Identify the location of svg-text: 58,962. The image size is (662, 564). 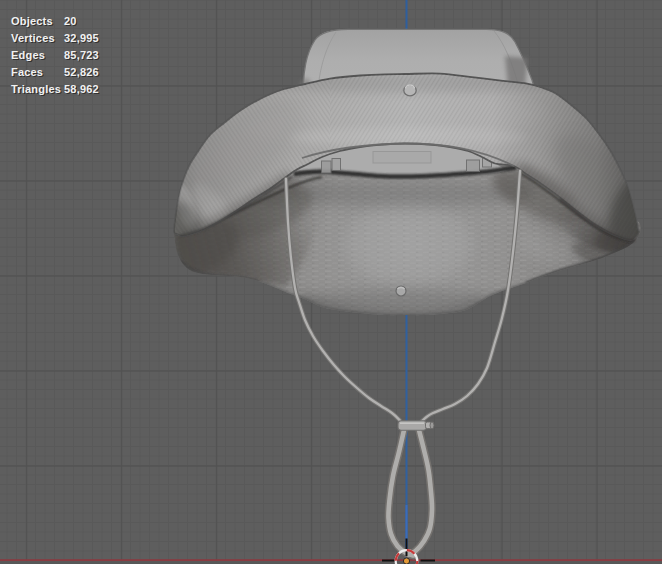
(82, 89).